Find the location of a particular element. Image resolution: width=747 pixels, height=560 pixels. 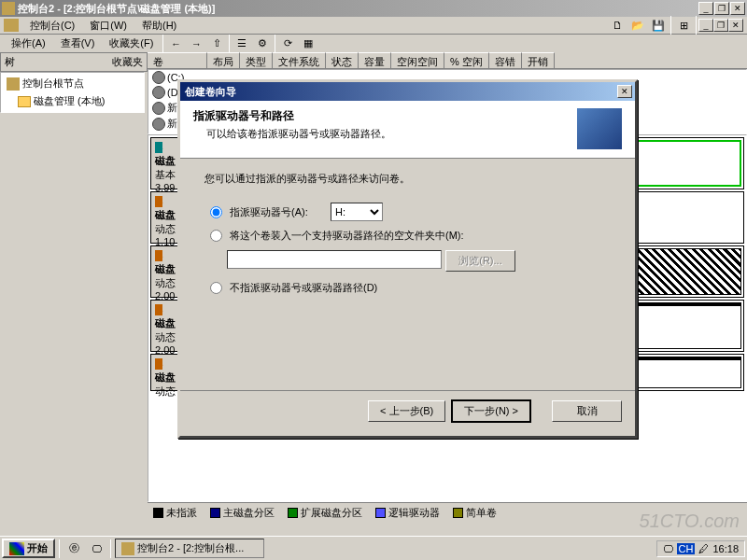

drive-letter-select: H: is located at coordinates (357, 212).